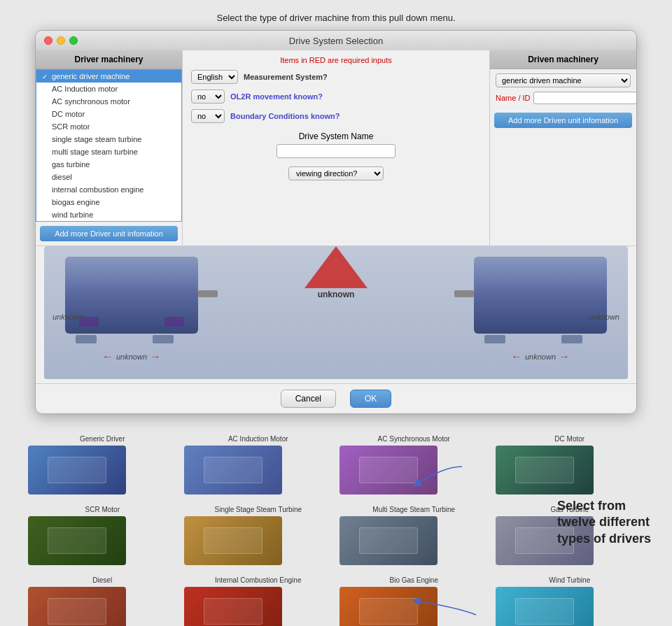  Describe the element at coordinates (336, 399) in the screenshot. I see `dialog-footer: Cancel OK` at that location.